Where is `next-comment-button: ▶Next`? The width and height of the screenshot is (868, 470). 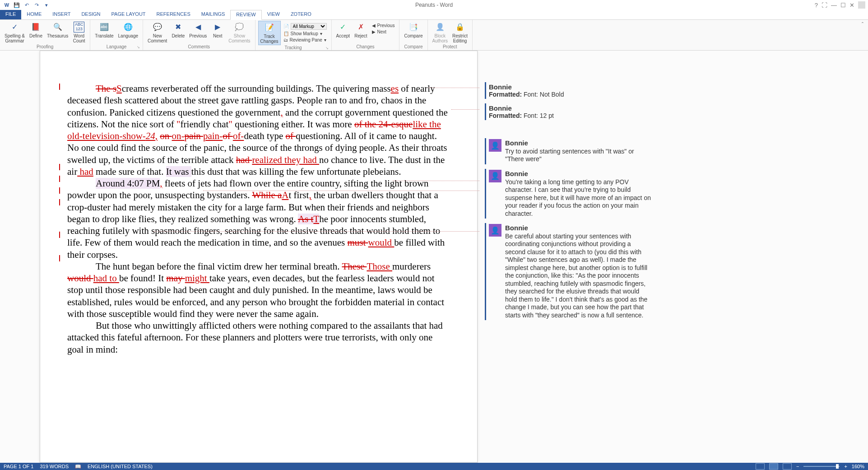 next-comment-button: ▶Next is located at coordinates (218, 33).